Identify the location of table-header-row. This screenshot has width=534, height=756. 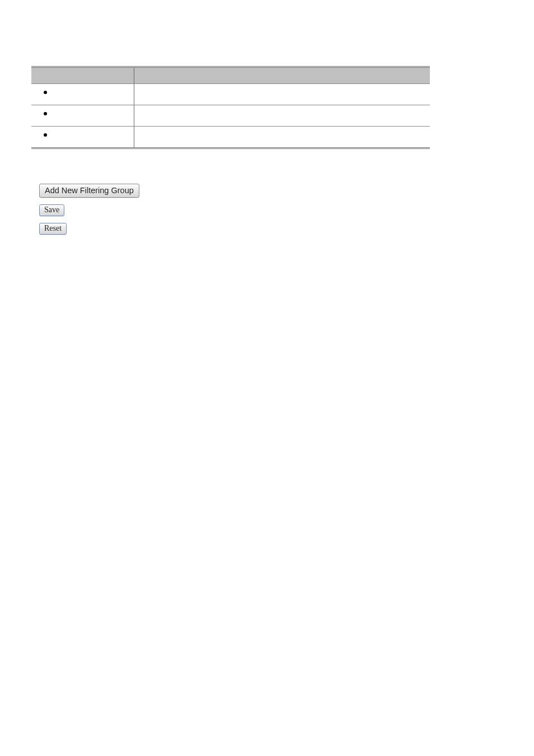
(231, 76).